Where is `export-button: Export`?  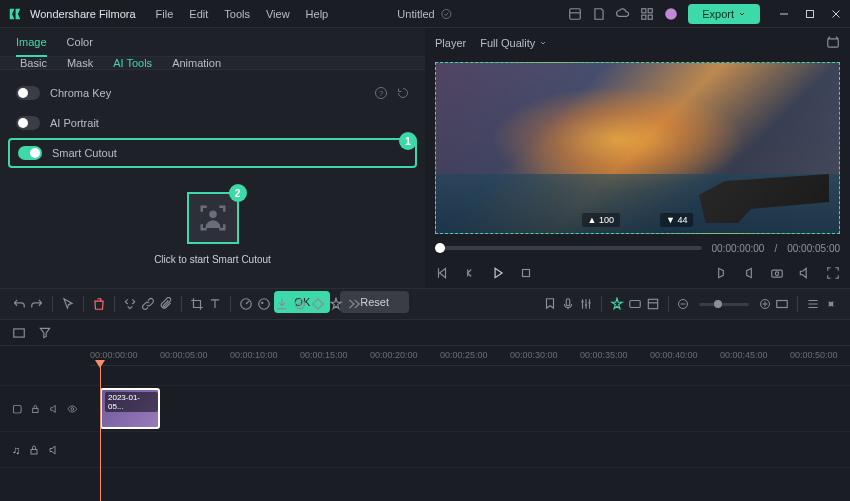 export-button: Export is located at coordinates (724, 14).